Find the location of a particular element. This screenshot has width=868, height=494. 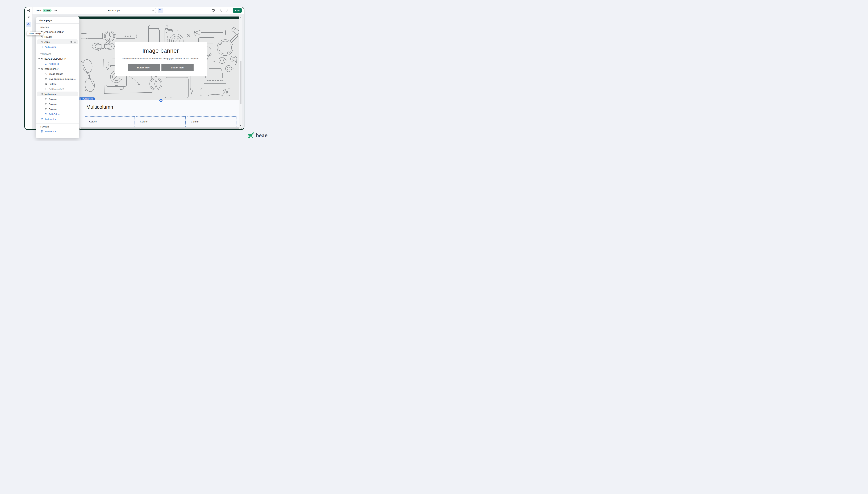

sections-icon is located at coordinates (28, 18).